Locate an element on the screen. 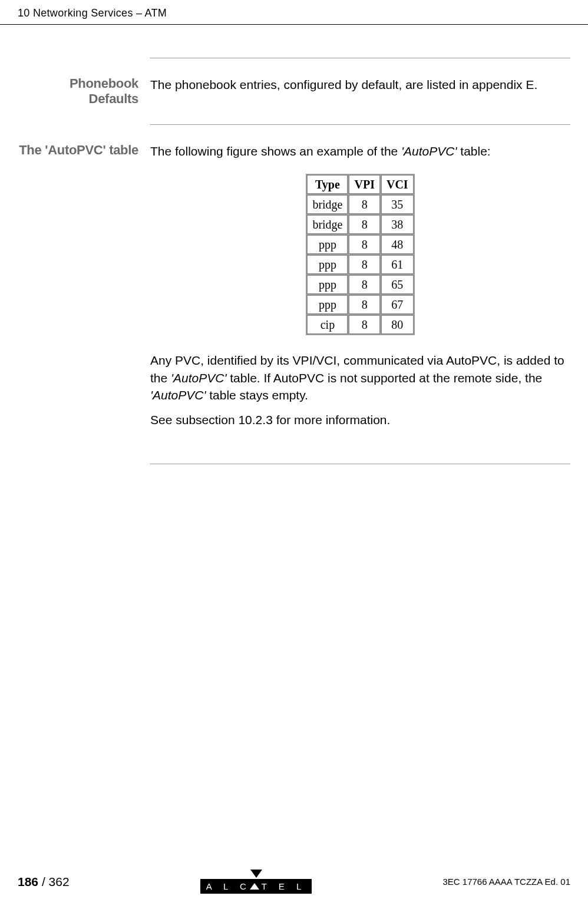  divider is located at coordinates (361, 464).